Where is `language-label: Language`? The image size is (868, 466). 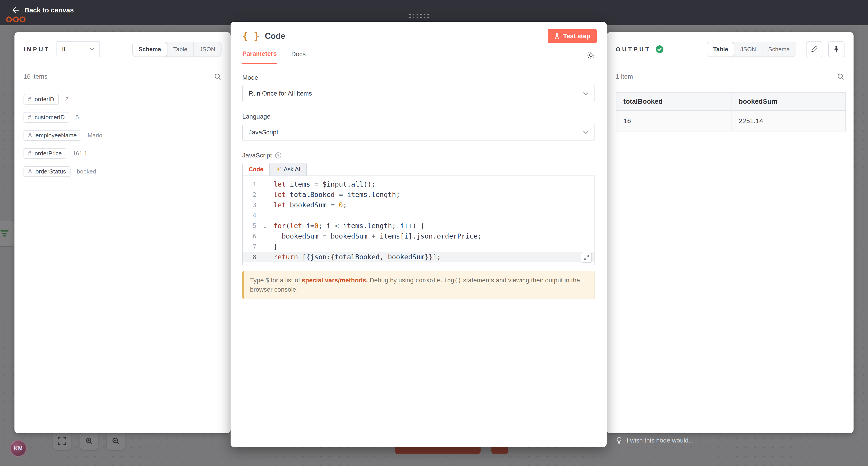
language-label: Language is located at coordinates (418, 116).